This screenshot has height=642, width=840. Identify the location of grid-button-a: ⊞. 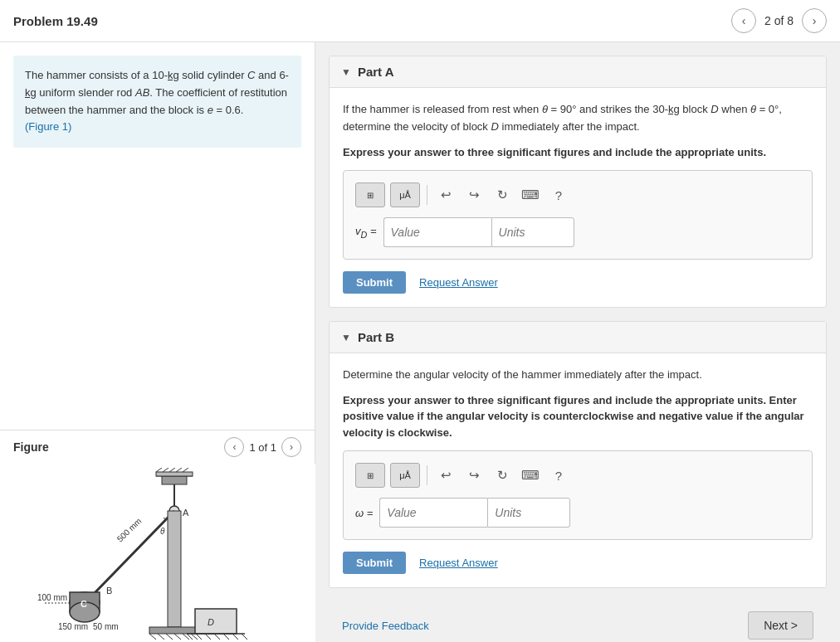
(370, 195).